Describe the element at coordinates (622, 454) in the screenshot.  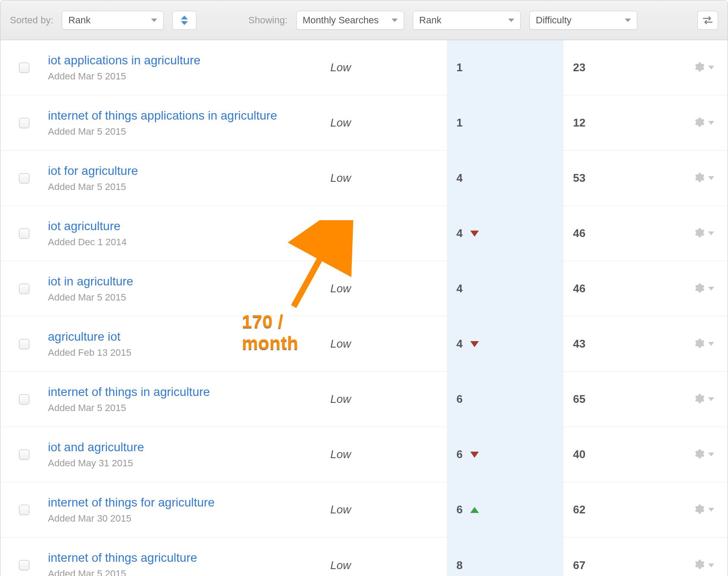
I see `difficulty-cell: 40` at that location.